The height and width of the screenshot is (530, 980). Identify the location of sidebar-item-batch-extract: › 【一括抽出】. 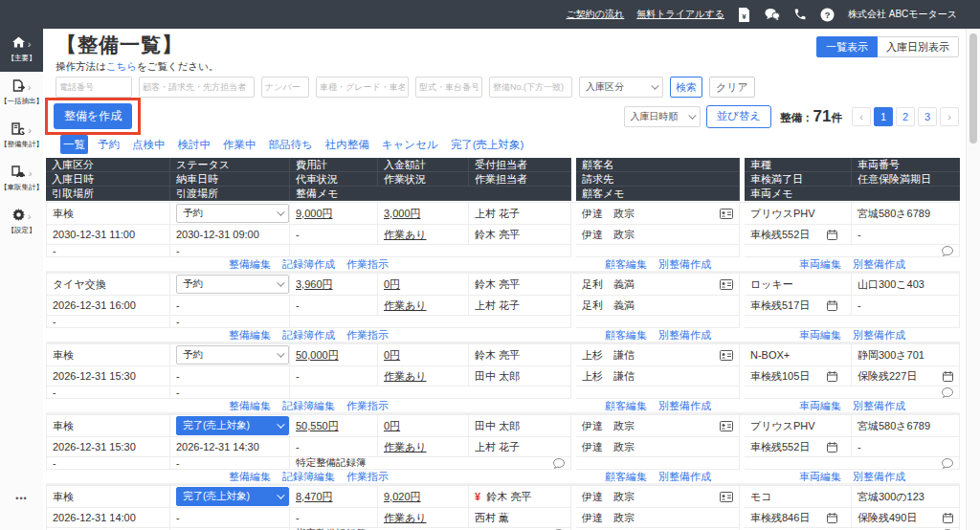
(21, 94).